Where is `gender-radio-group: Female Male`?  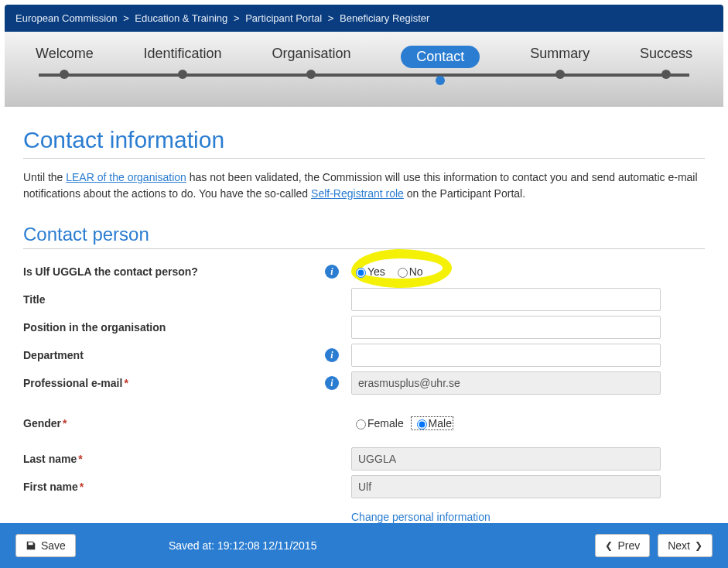
gender-radio-group: Female Male is located at coordinates (528, 423).